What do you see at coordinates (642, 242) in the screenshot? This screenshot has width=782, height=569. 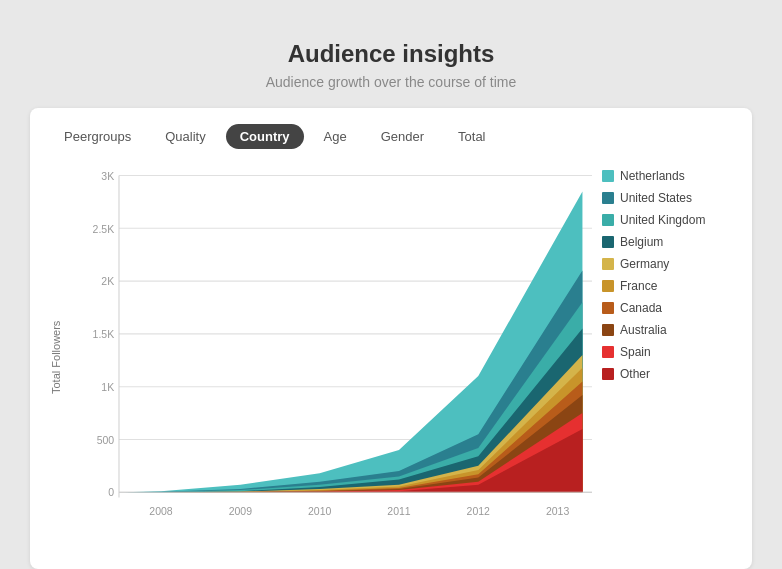 I see `legend-item-label: Belgium` at bounding box center [642, 242].